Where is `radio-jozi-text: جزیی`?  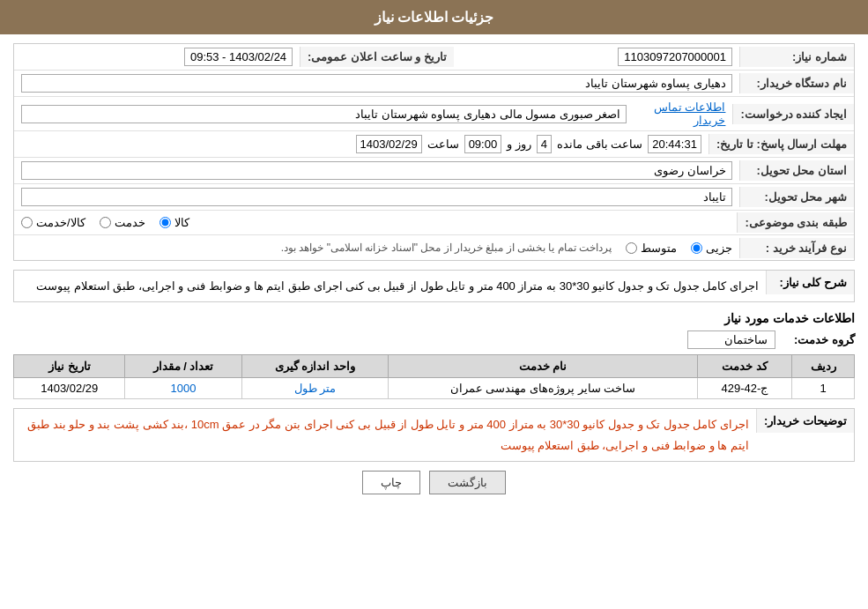 radio-jozi-text: جزیی is located at coordinates (719, 249).